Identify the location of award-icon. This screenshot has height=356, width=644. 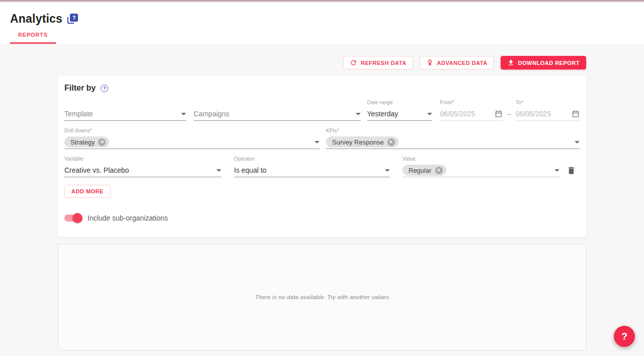
(430, 62).